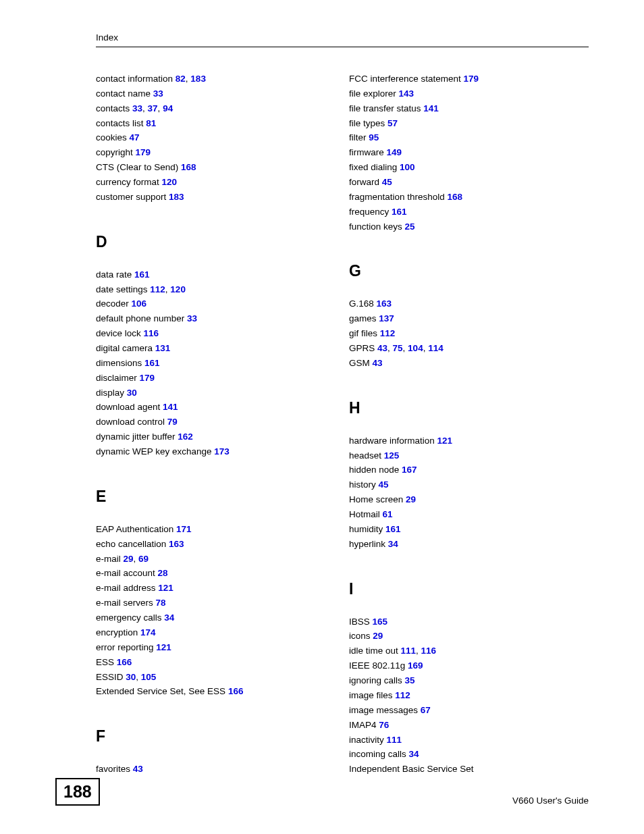 The image size is (644, 834). I want to click on page-link: 79, so click(173, 421).